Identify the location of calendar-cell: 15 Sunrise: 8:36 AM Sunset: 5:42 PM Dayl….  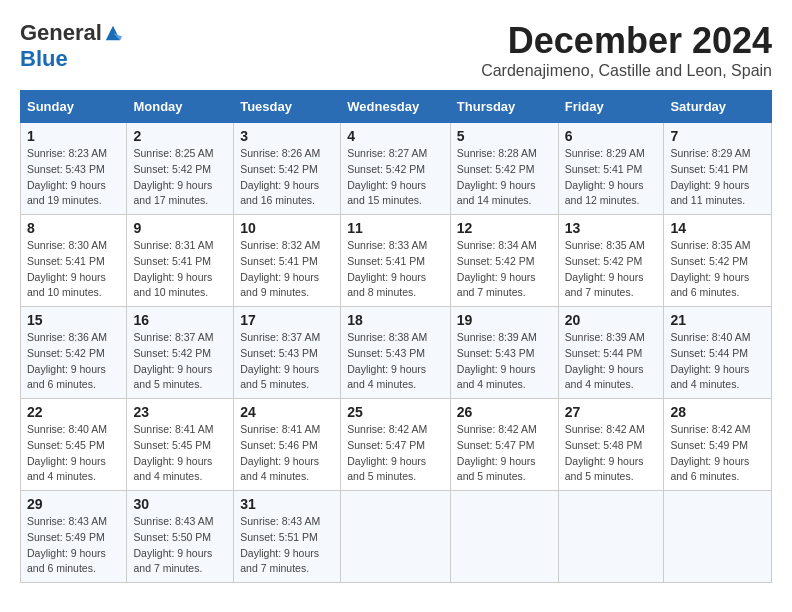
(74, 353).